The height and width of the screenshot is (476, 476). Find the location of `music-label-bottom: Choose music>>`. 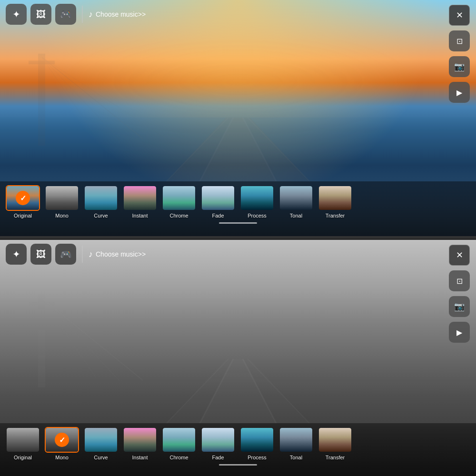

music-label-bottom: Choose music>> is located at coordinates (121, 254).